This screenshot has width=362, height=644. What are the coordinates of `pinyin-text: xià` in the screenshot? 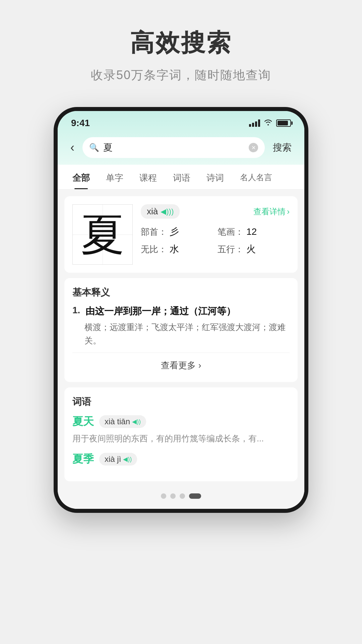 It's located at (152, 211).